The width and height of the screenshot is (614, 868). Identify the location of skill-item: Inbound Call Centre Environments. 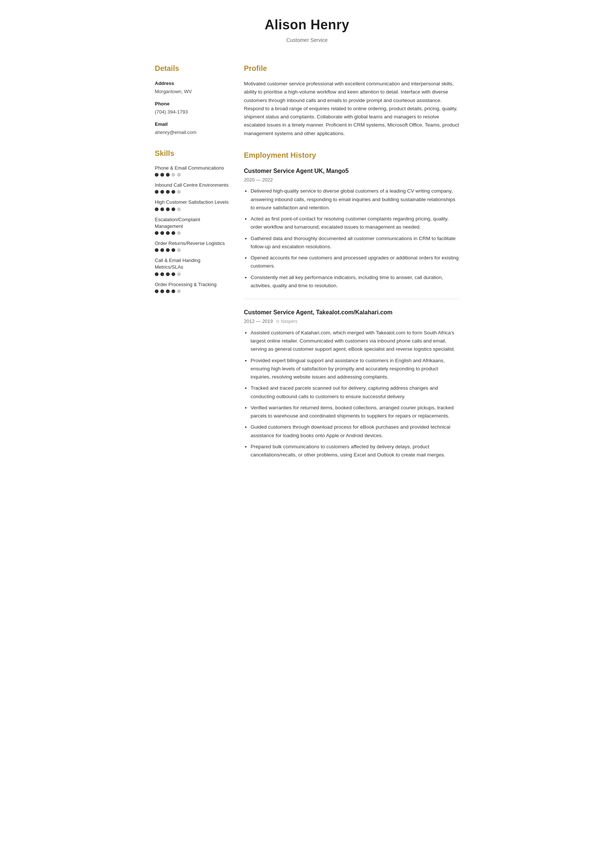
(192, 188).